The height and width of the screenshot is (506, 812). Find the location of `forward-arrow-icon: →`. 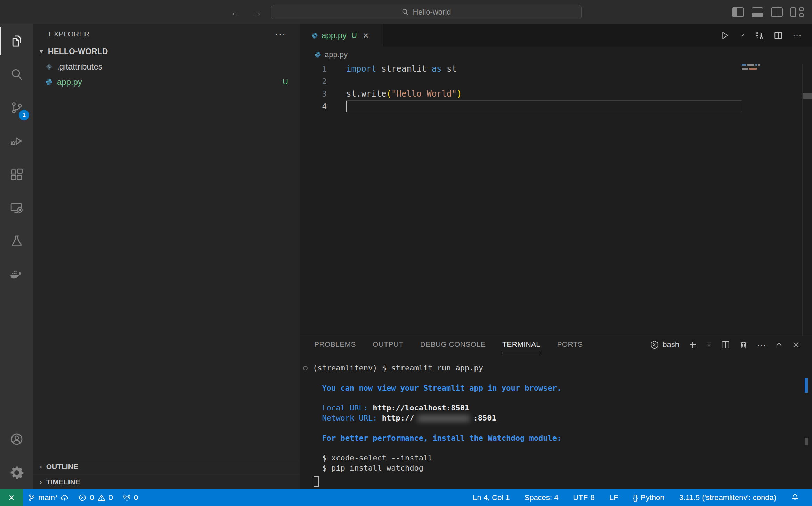

forward-arrow-icon: → is located at coordinates (257, 12).